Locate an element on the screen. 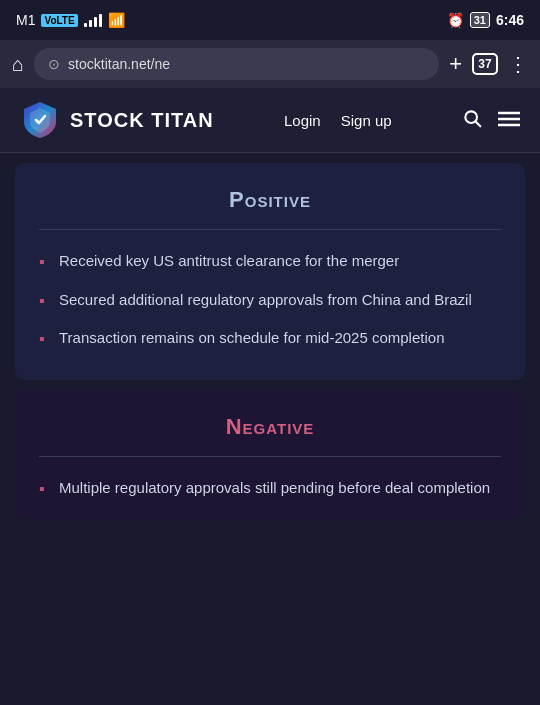 The image size is (540, 705). list-item: Received key US antitrust clearance for … is located at coordinates (270, 262).